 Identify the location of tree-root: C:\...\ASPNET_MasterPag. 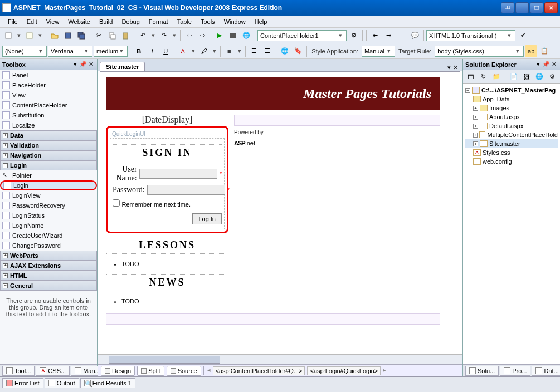
(518, 90).